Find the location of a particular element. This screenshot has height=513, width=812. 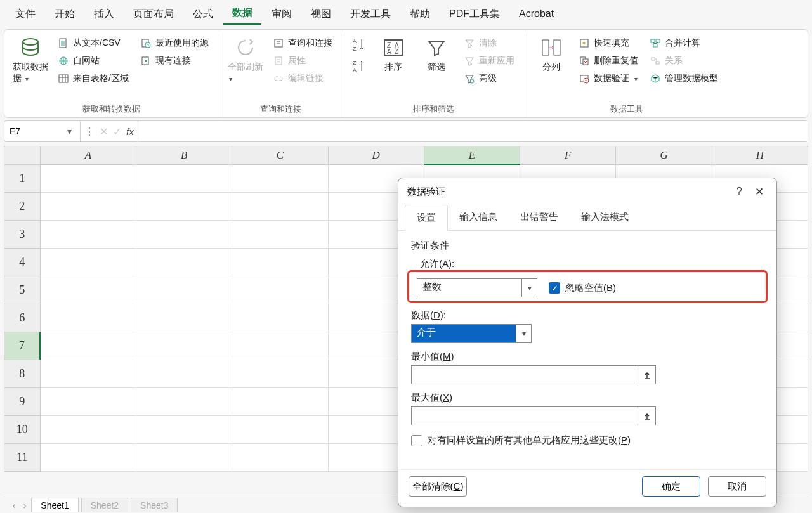

row-header: 11 is located at coordinates (22, 458).